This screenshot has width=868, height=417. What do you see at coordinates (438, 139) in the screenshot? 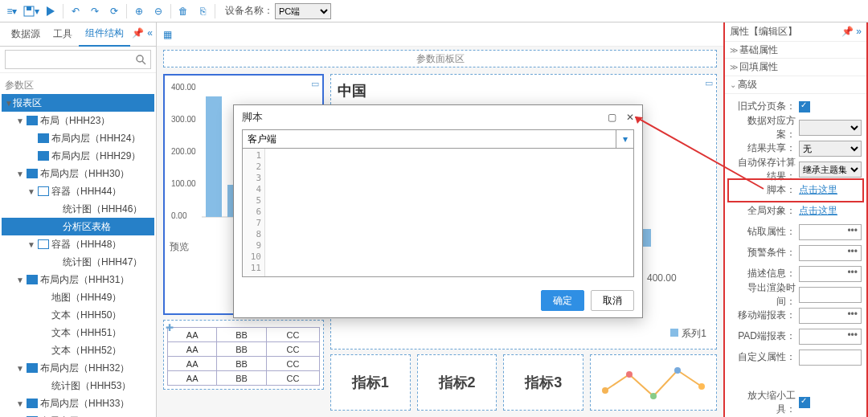
I see `script-target-combo: ▾` at bounding box center [438, 139].